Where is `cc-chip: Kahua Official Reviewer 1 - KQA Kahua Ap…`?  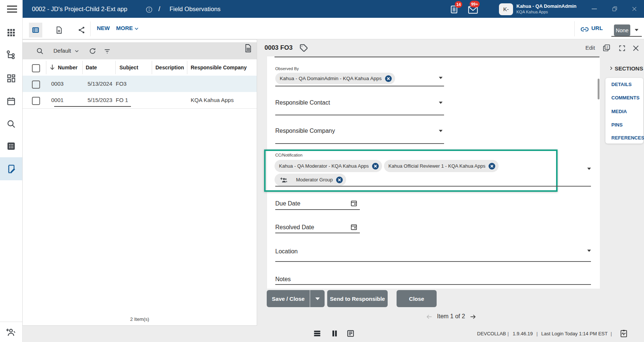
cc-chip: Kahua Official Reviewer 1 - KQA Kahua Ap… is located at coordinates (441, 166).